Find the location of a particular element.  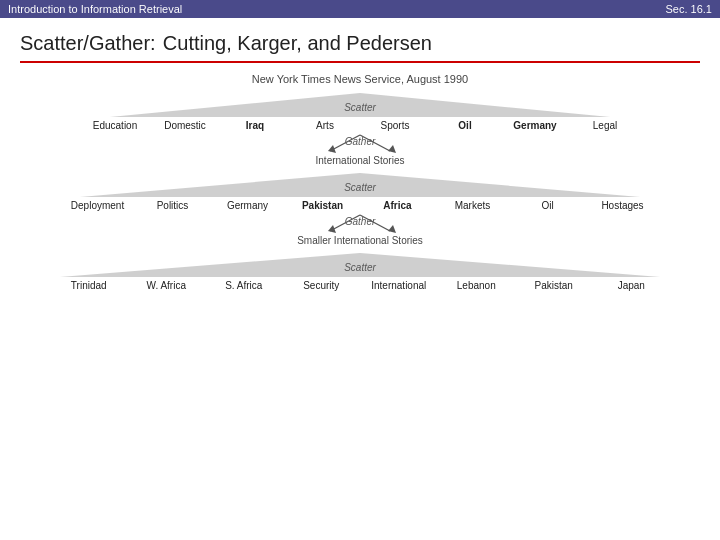

item-arts: Arts is located at coordinates (325, 126).